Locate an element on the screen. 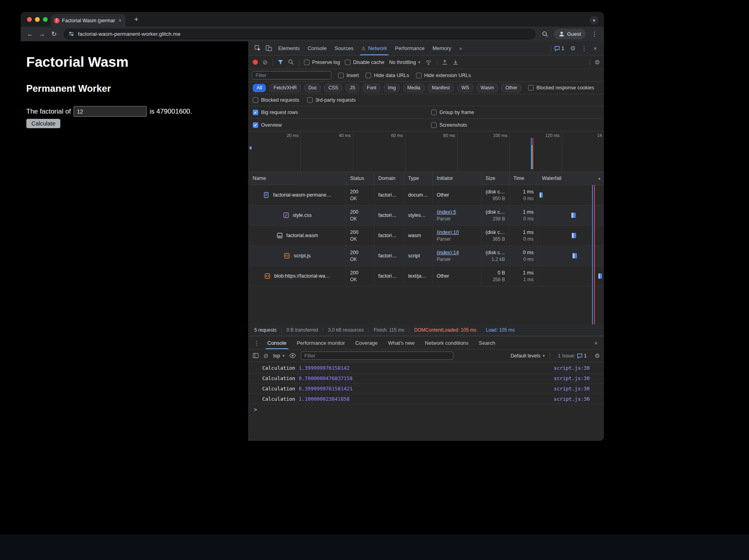 This screenshot has height=560, width=749. tab-memory: Memory is located at coordinates (442, 48).